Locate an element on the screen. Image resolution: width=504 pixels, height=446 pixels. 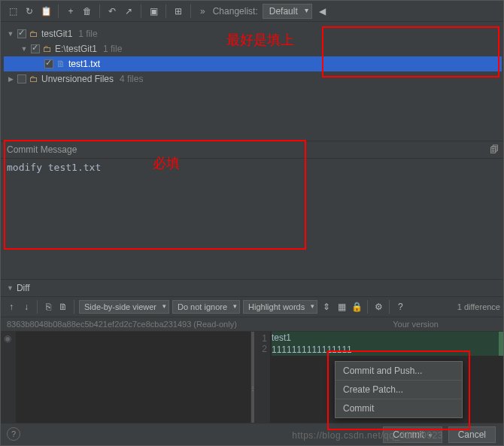
ignore-mode-select: Do not ignore is located at coordinates (206, 307).